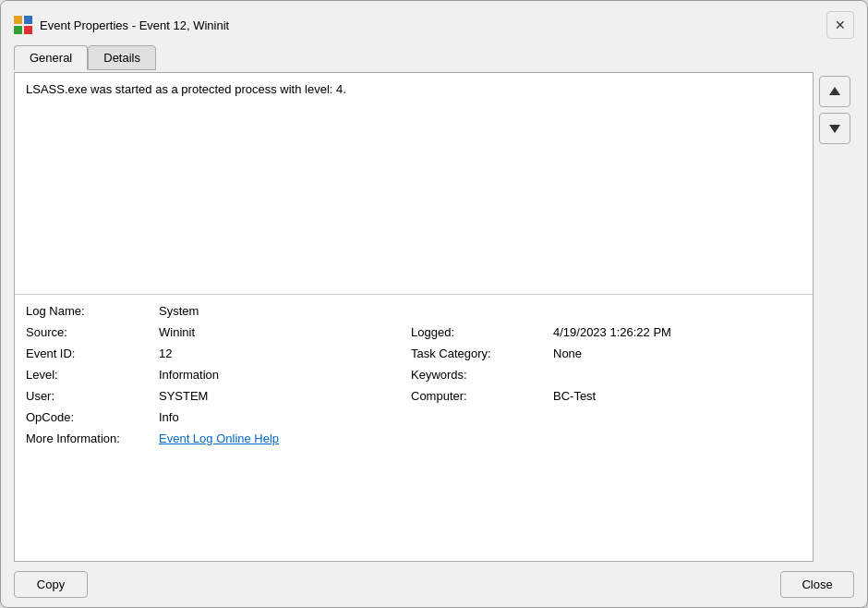 This screenshot has height=608, width=868. What do you see at coordinates (90, 375) in the screenshot?
I see `level-label: Level:` at bounding box center [90, 375].